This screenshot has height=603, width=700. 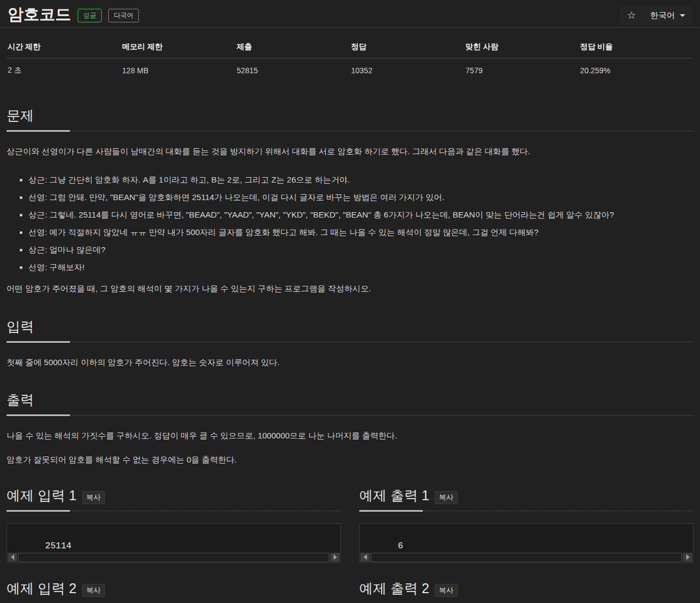 What do you see at coordinates (361, 179) in the screenshot?
I see `list-item: 상근: 그냥 간단히 암호화 하자. A를 1이라고 하고, B는 2로, 그리…` at bounding box center [361, 179].